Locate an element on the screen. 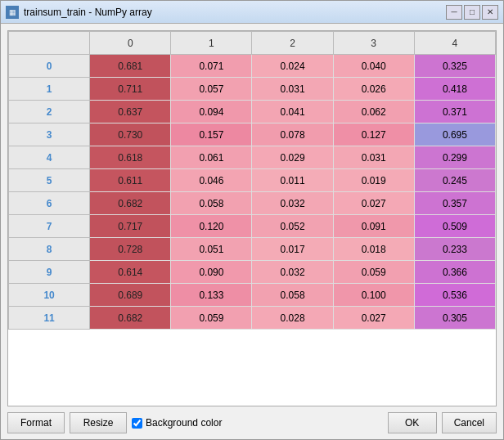 The height and width of the screenshot is (440, 504). cell-r3-c2: 0.078 is located at coordinates (293, 135).